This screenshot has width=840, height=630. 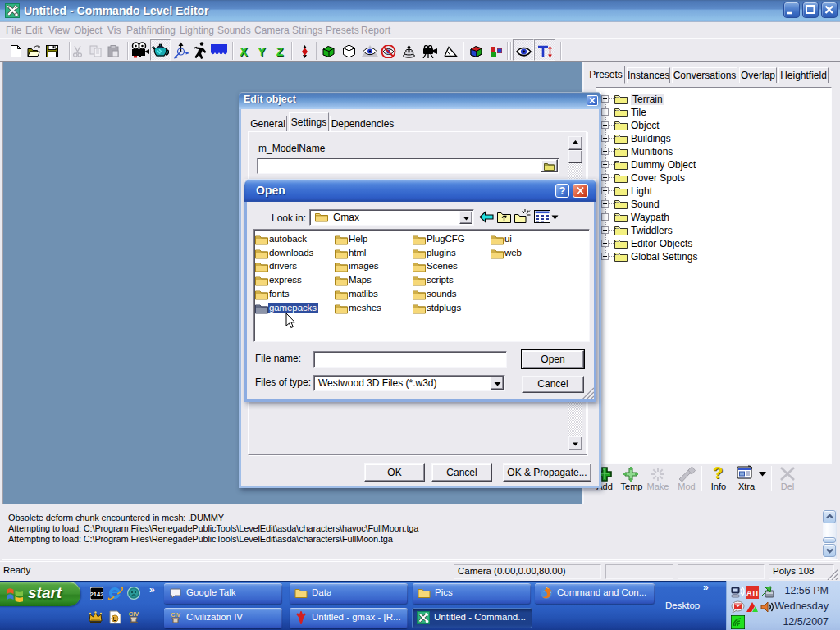 What do you see at coordinates (97, 594) in the screenshot?
I see `svg-text: 2142` at bounding box center [97, 594].